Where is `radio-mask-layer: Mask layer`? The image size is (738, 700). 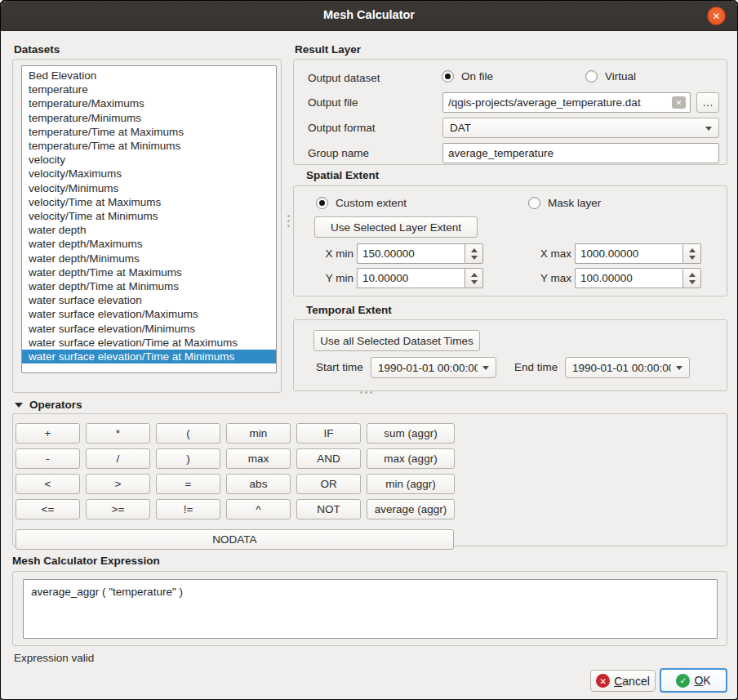 radio-mask-layer: Mask layer is located at coordinates (565, 203).